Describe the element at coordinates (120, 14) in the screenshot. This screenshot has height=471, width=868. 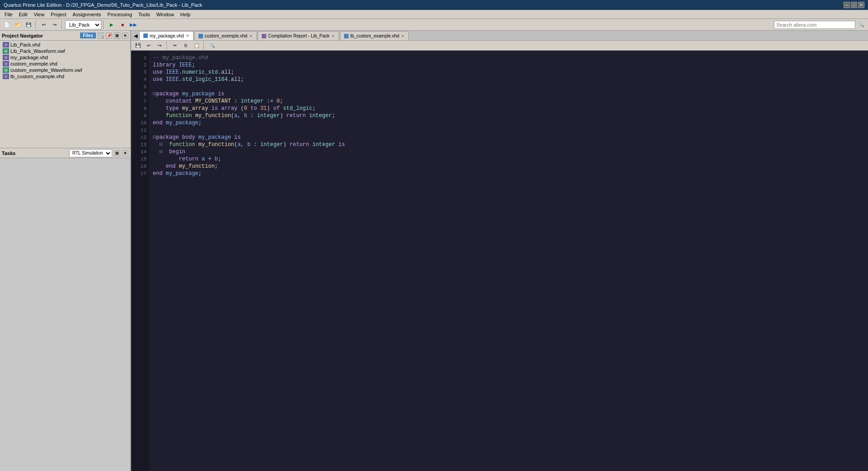
I see `menu-processing: Processing` at that location.